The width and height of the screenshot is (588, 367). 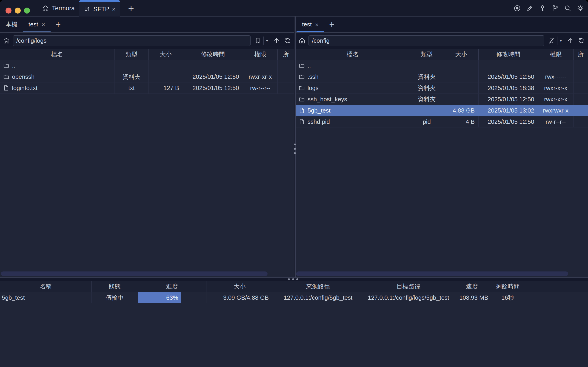 I want to click on right-tab-test: test ×, so click(x=310, y=24).